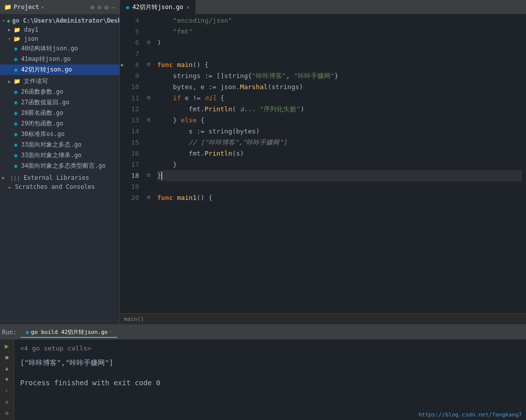 This screenshot has height=420, width=526. Describe the element at coordinates (59, 7) in the screenshot. I see `sidebar-header: 📁 Project ▾ ⊕ ⊖ ⚙ —` at that location.